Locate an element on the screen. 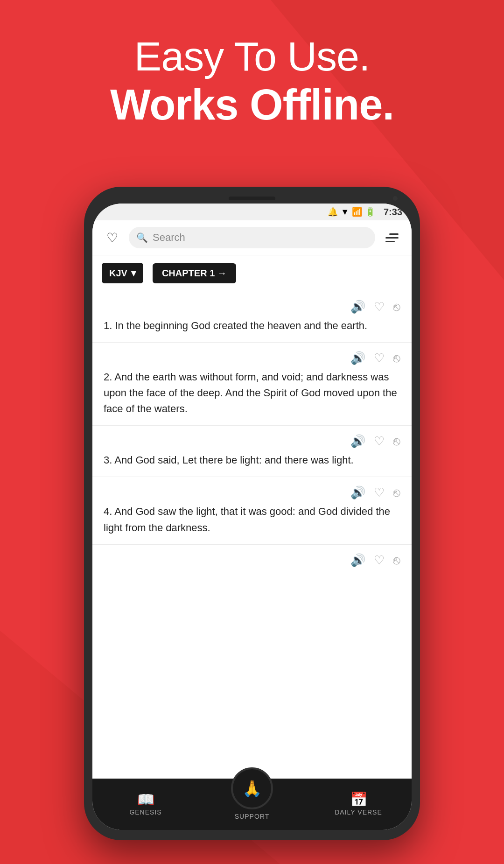 The width and height of the screenshot is (504, 864). chapter-selector: CHAPTER 1 → is located at coordinates (194, 274).